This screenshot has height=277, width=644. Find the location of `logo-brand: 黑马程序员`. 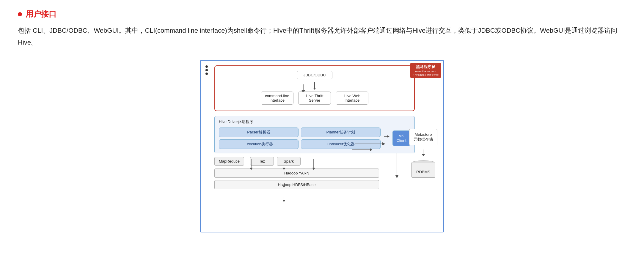

logo-brand: 黑马程序员 is located at coordinates (426, 67).